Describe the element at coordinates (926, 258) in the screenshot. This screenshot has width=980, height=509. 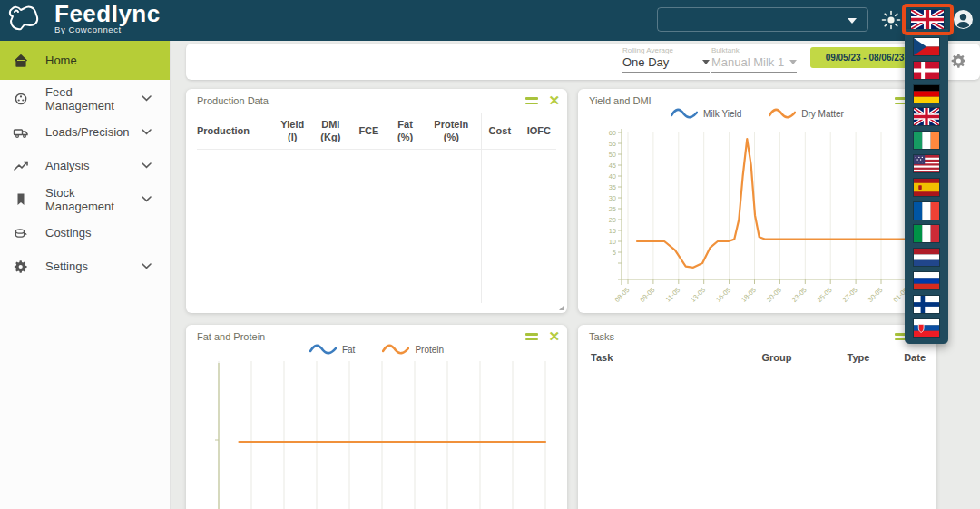
I see `language-option-flag-nl` at that location.